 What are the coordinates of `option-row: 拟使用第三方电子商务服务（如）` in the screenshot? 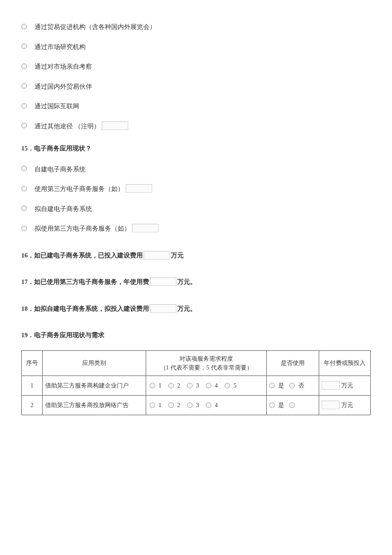 It's located at (196, 228).